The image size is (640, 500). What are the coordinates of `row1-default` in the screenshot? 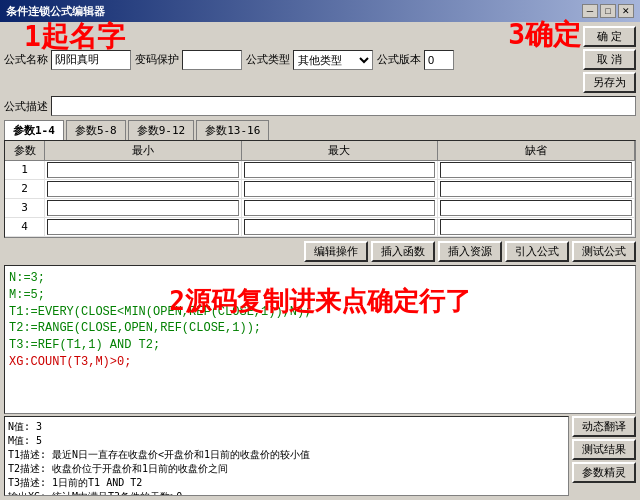 It's located at (536, 170).